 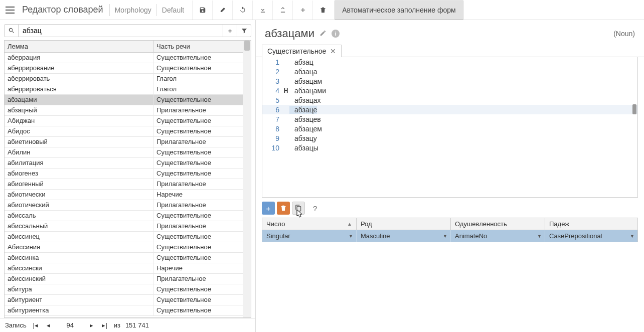 What do you see at coordinates (79, 258) in the screenshot?
I see `lemma-cell: абиссинка` at bounding box center [79, 258].